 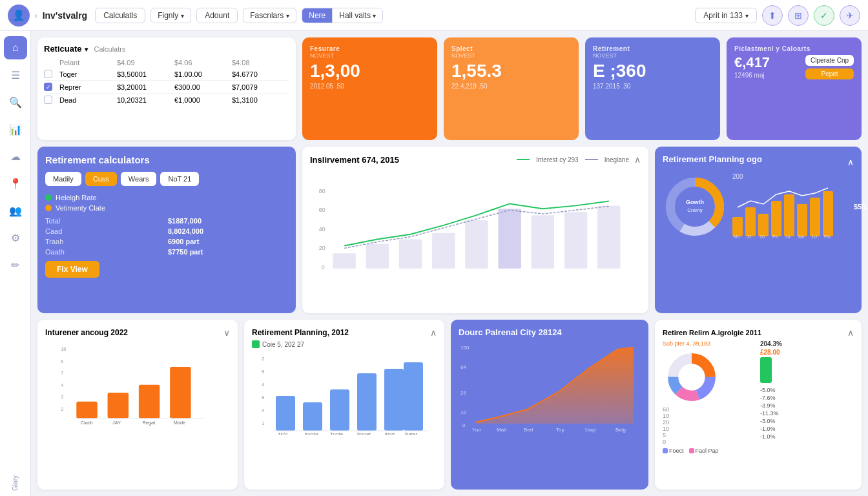 What do you see at coordinates (217, 16) in the screenshot?
I see `nav-adount-button: Adount` at bounding box center [217, 16].